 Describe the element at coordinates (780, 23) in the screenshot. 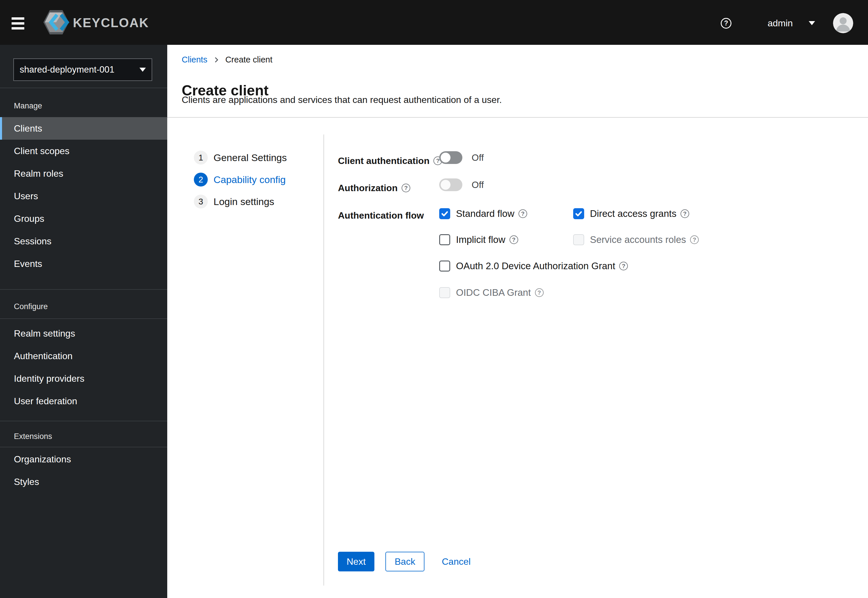

I see `username: admin` at that location.